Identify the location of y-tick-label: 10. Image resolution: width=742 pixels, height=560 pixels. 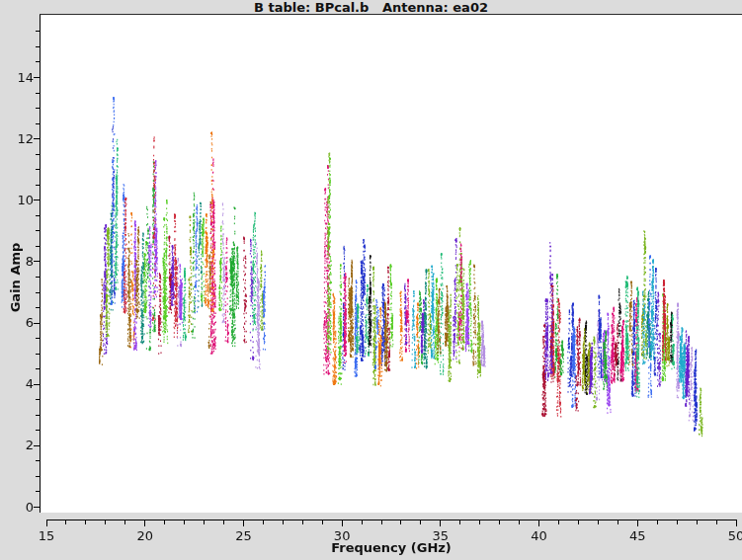
(20, 200).